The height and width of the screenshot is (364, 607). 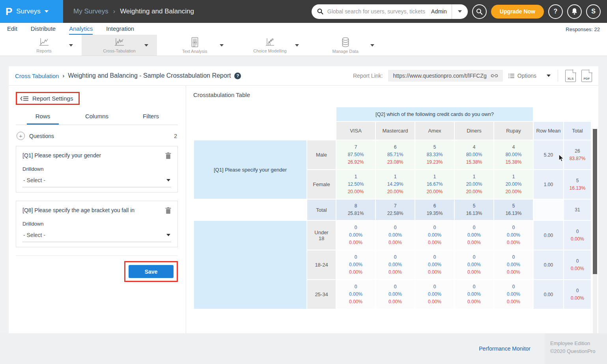 I want to click on row-total-cell: 00.00%, so click(x=577, y=265).